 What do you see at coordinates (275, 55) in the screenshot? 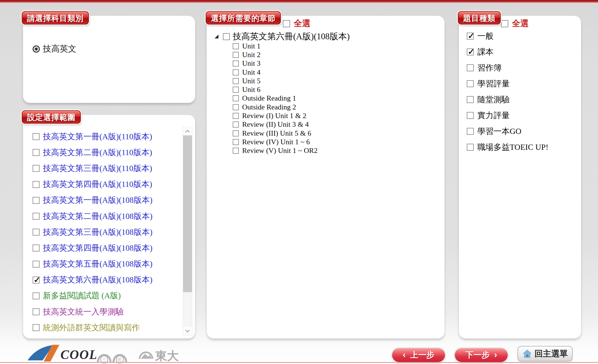
I see `chapter-item-row: Unit 2` at bounding box center [275, 55].